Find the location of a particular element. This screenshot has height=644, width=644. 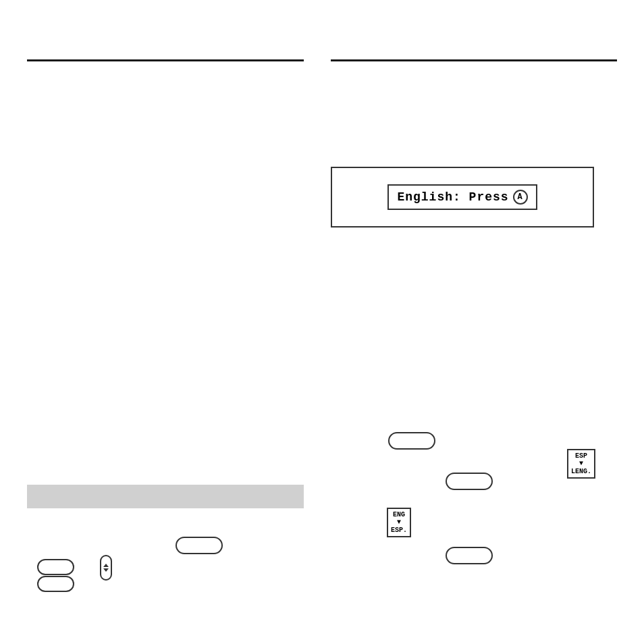

pill-button-left-top is located at coordinates (199, 545).